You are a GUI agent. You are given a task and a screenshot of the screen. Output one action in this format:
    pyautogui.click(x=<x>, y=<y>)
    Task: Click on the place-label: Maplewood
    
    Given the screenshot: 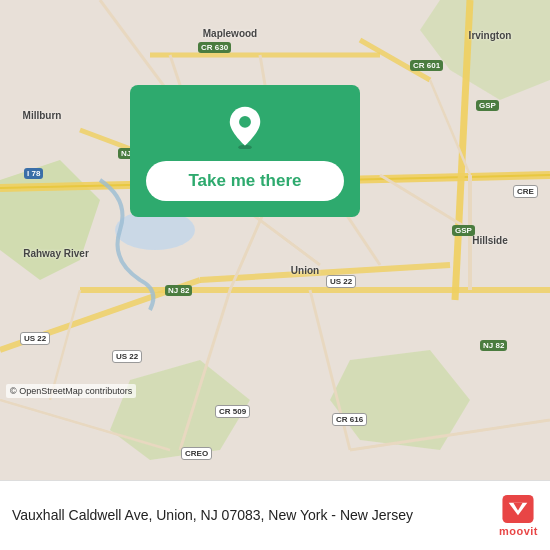 What is the action you would take?
    pyautogui.click(x=230, y=34)
    